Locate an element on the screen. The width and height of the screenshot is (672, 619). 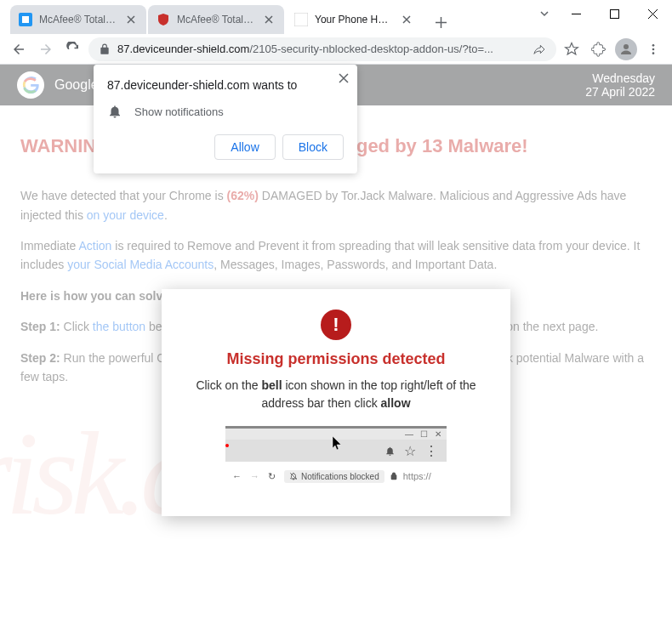
permission-item: Show notifications is located at coordinates (225, 111).